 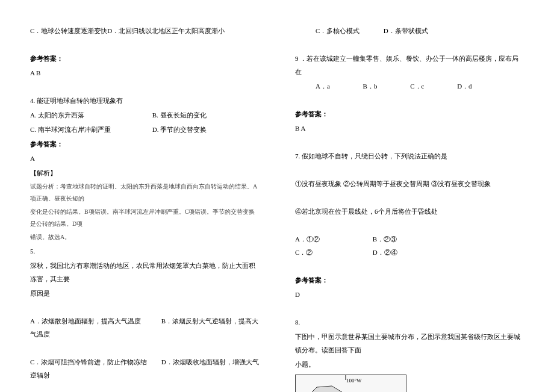 What do you see at coordinates (322, 252) in the screenshot?
I see `q7-opt-c: C．②` at bounding box center [322, 252].